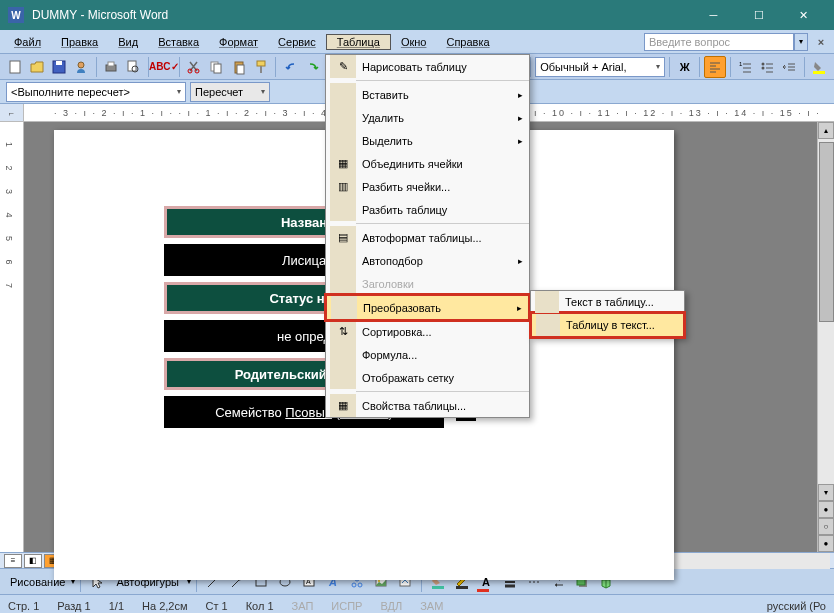  I want to click on menu-service: Сервис, so click(297, 42).